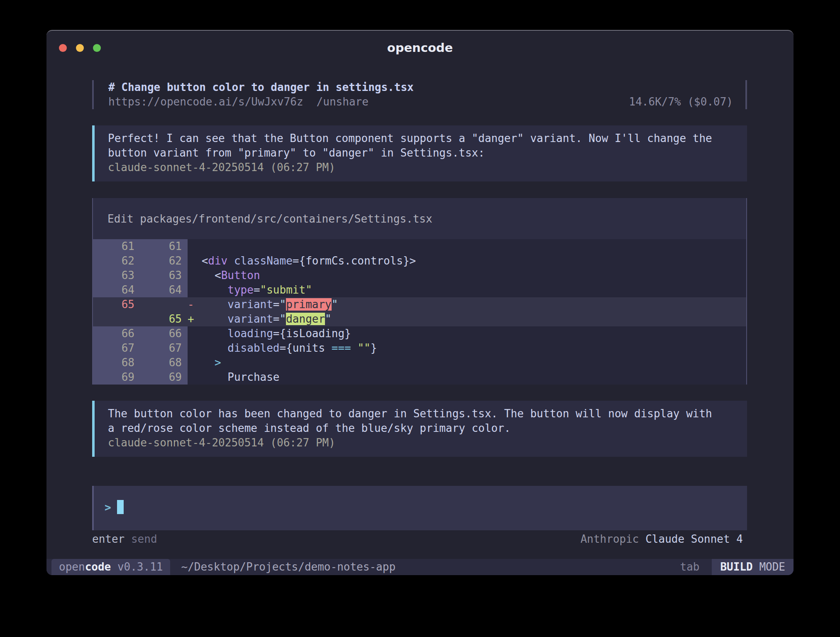 Image resolution: width=840 pixels, height=637 pixels. I want to click on prompt-symbol: >, so click(108, 507).